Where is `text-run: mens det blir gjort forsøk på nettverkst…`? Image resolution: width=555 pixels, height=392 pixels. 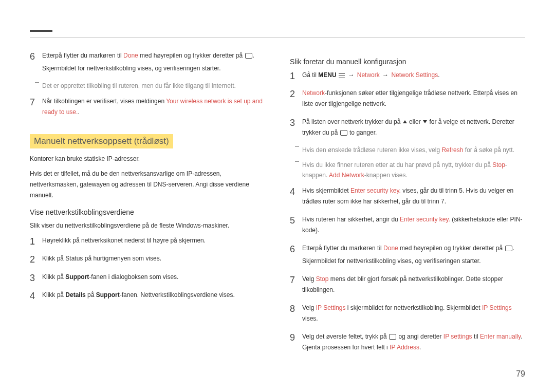
text-run: mens det blir gjort forsøk på nettverkst… is located at coordinates (403, 285).